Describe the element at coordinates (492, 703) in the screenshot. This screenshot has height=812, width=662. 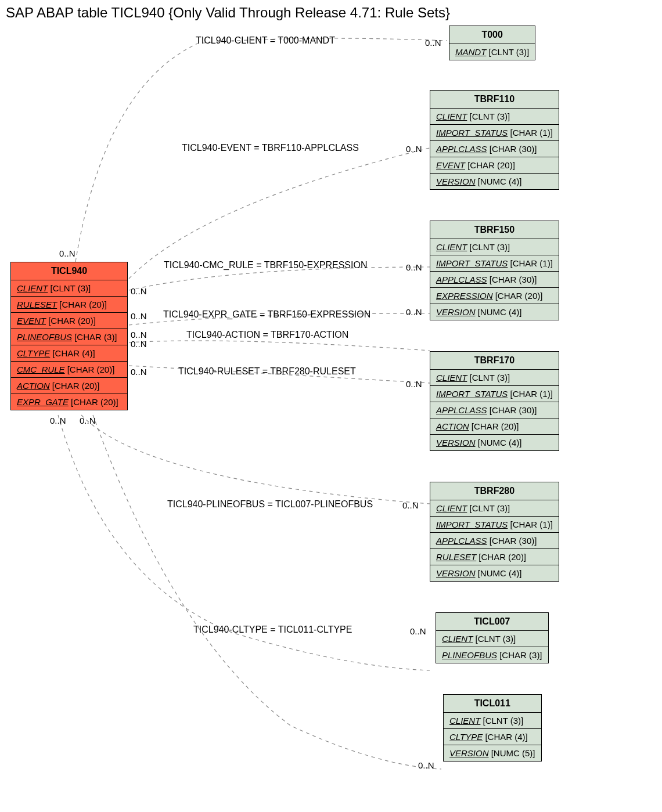
I see `table-header: TICL011` at that location.